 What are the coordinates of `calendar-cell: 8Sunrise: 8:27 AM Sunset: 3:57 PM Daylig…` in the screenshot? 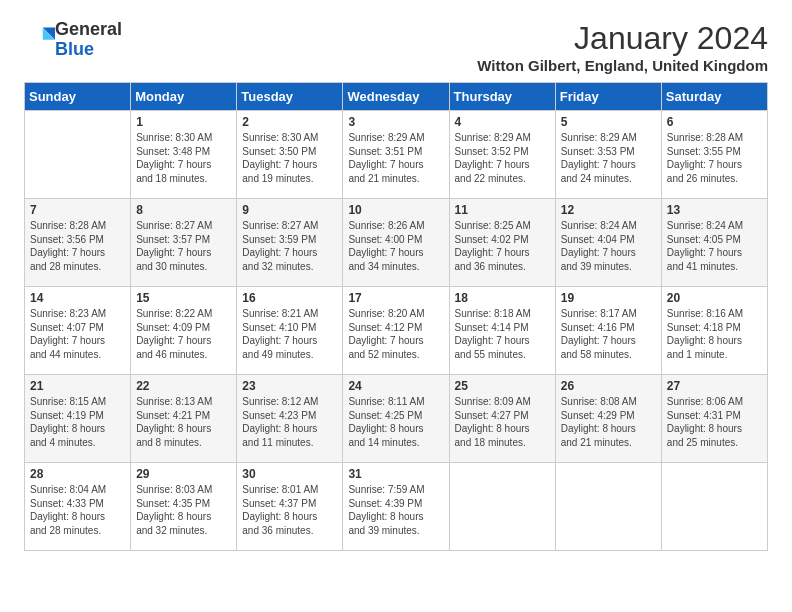 It's located at (184, 243).